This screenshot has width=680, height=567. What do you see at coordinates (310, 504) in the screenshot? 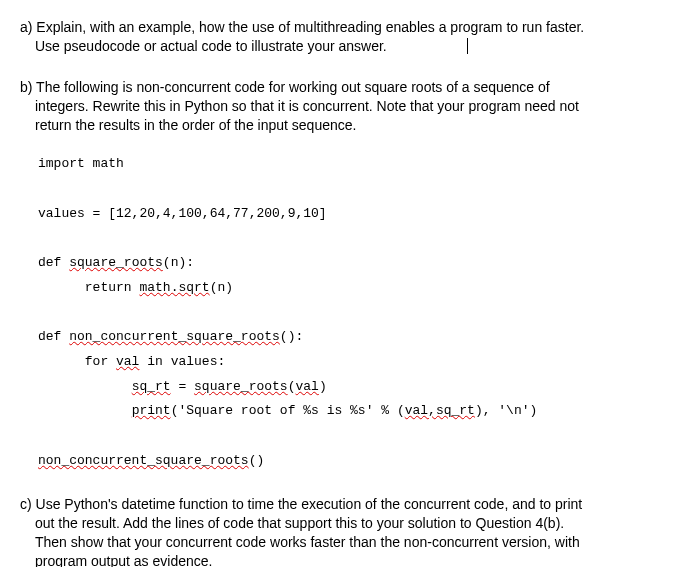
I see `question-c-line1: Use Python's datetime function to time t…` at bounding box center [310, 504].